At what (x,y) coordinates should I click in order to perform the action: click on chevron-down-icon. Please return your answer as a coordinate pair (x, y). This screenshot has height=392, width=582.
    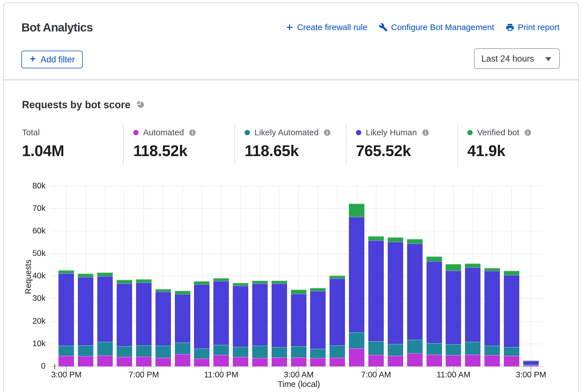
    Looking at the image, I should click on (548, 60).